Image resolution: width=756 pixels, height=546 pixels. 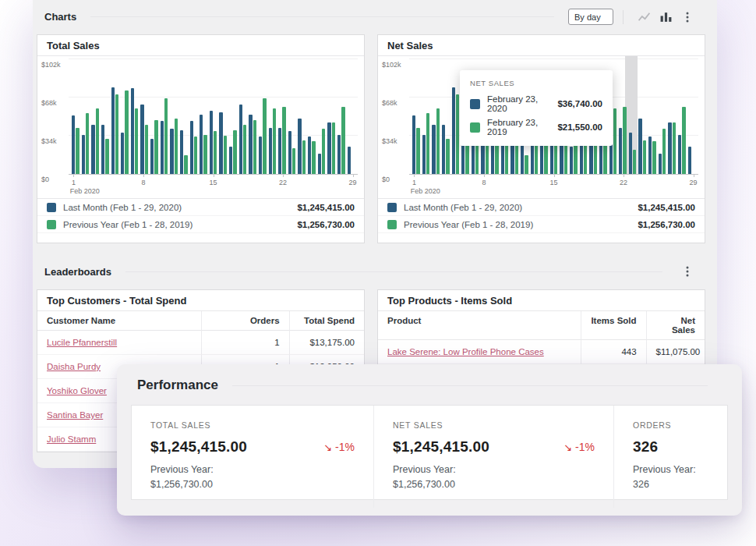 What do you see at coordinates (73, 367) in the screenshot?
I see `row-link: Daisha Purdy` at bounding box center [73, 367].